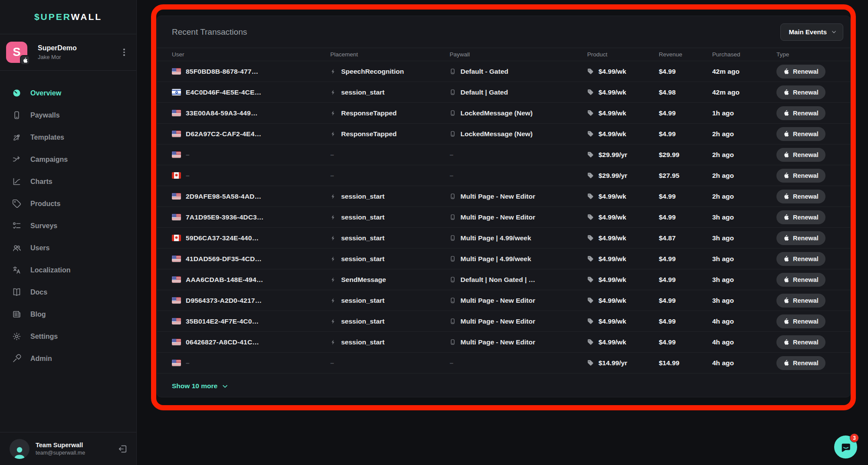  Describe the element at coordinates (503, 134) in the screenshot. I see `table-row: D62A97C2-CAF2-4E4…ResponseTappedLockedMe…` at that location.